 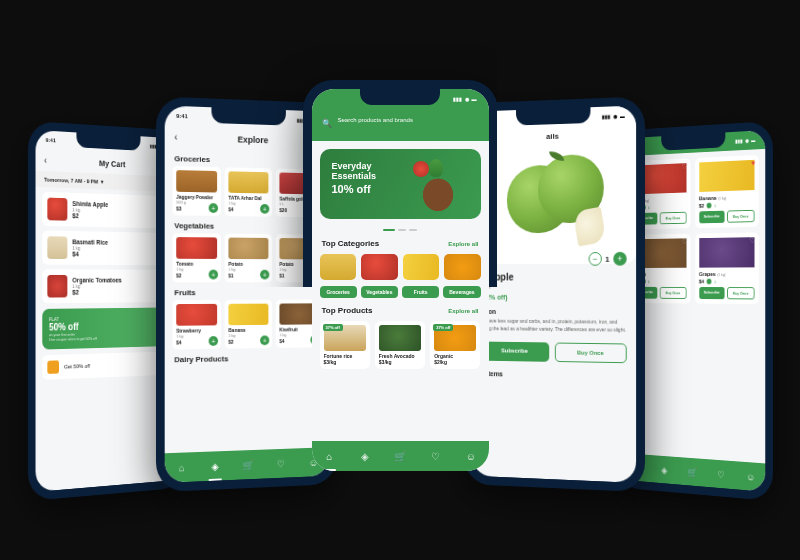 I want to click on tab-bar: ⌂ ◈ 🛒 ♡ ☺, so click(x=400, y=456).